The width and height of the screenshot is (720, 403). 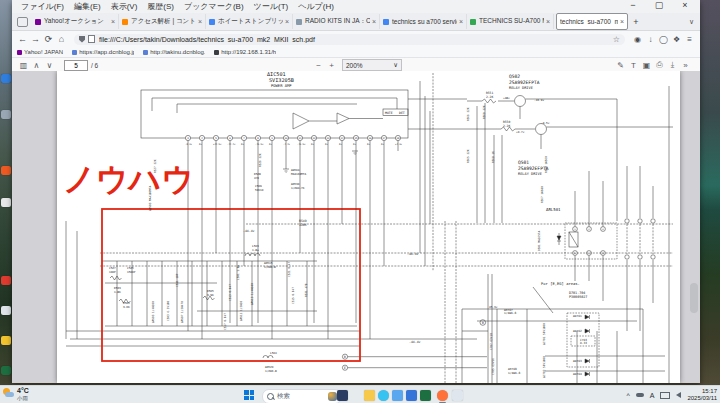 I want to click on menu-file: ファイル(F), so click(x=42, y=6).